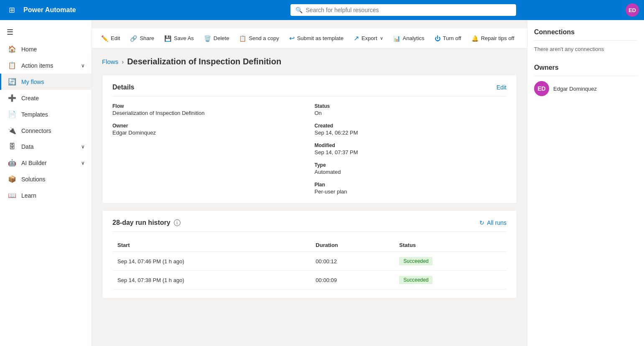  I want to click on details-edit-link: Edit, so click(501, 87).